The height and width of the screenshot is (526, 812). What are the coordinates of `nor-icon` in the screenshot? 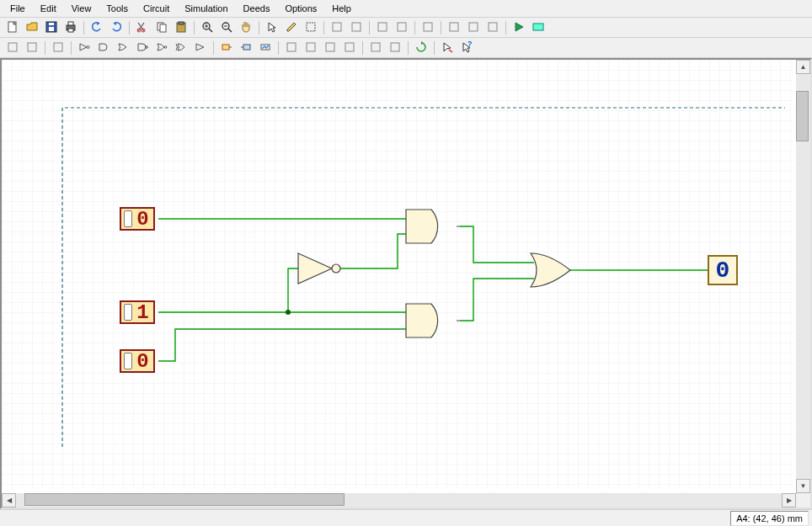 It's located at (162, 48).